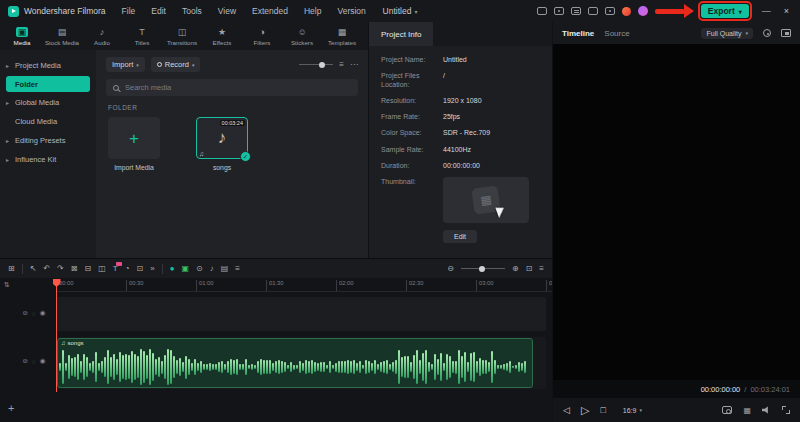  Describe the element at coordinates (585, 410) in the screenshot. I see `play-button: ▷` at that location.